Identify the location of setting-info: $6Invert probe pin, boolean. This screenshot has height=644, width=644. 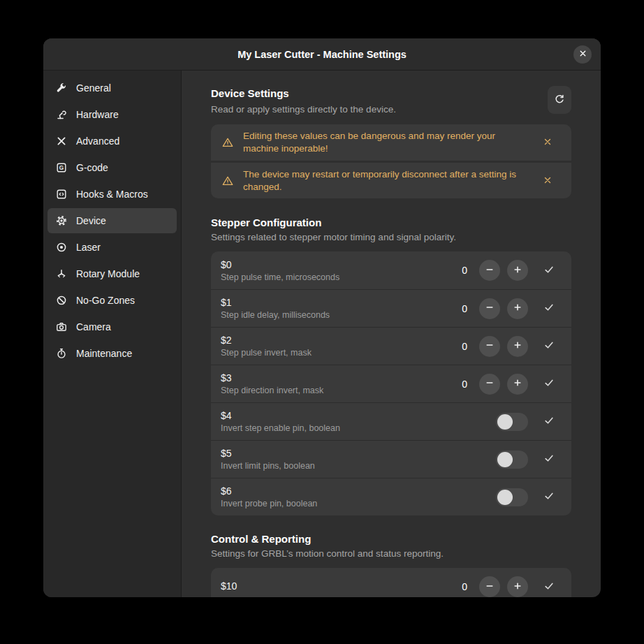
(358, 497).